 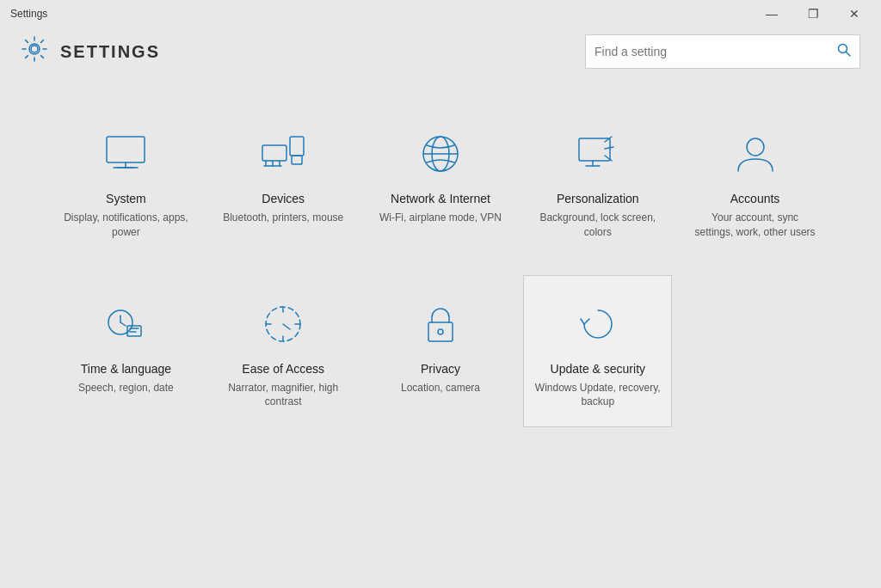 What do you see at coordinates (598, 154) in the screenshot?
I see `personalization-icon` at bounding box center [598, 154].